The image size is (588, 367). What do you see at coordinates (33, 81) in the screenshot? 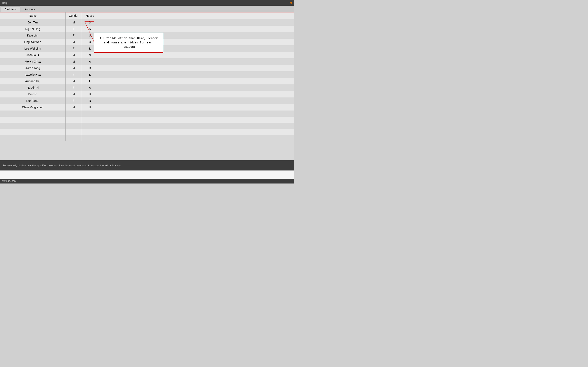
I see `cell-name: Armaan Haj` at bounding box center [33, 81].